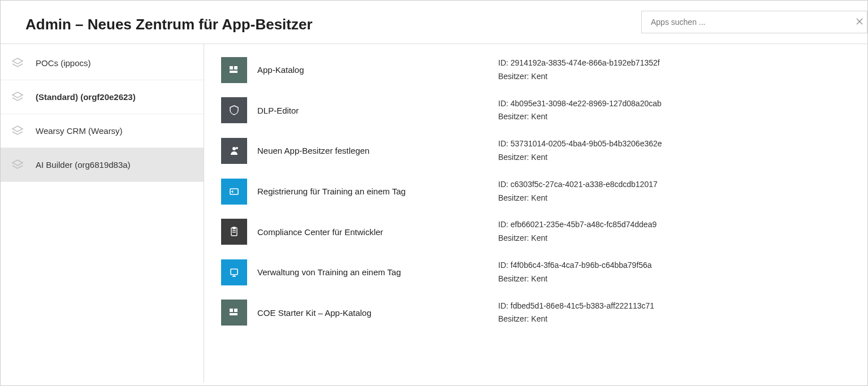 This screenshot has height=386, width=868. Describe the element at coordinates (102, 165) in the screenshot. I see `sidebar-item-env: AI Builder (org6819d83a)` at that location.